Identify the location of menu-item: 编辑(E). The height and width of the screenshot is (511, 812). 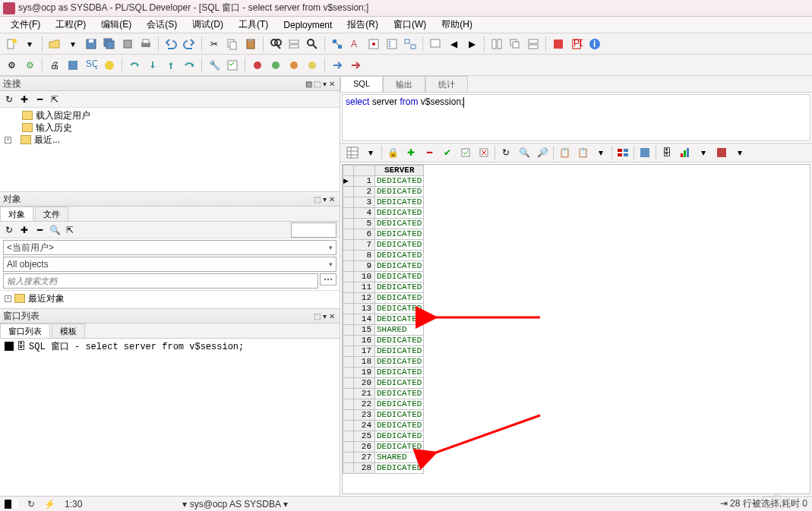
(116, 24).